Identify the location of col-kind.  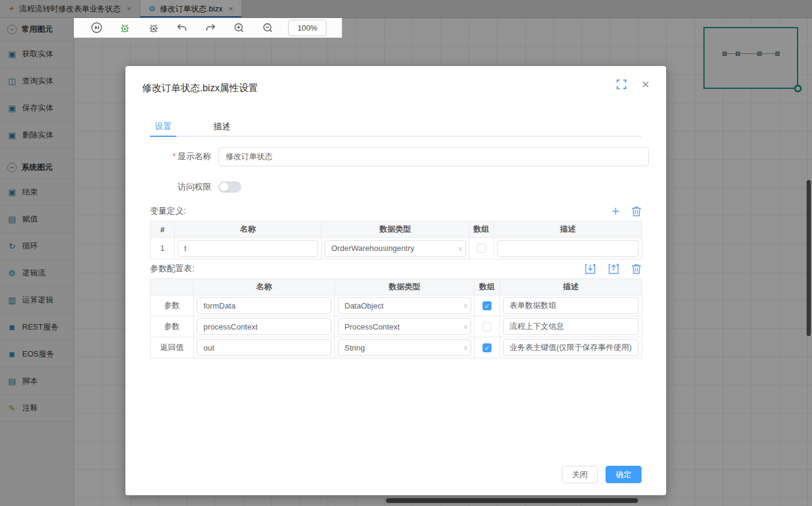
(172, 287).